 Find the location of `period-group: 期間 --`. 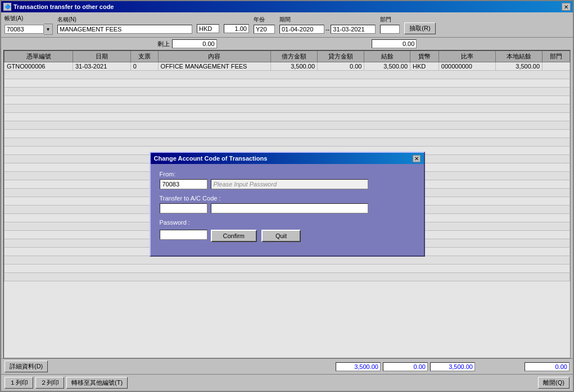

period-group: 期間 -- is located at coordinates (327, 25).